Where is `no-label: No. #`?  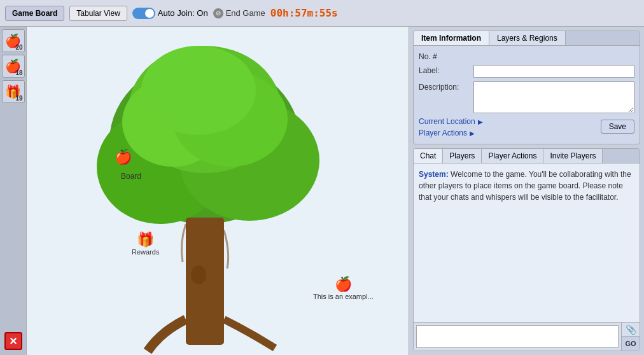
no-label: No. # is located at coordinates (444, 56).